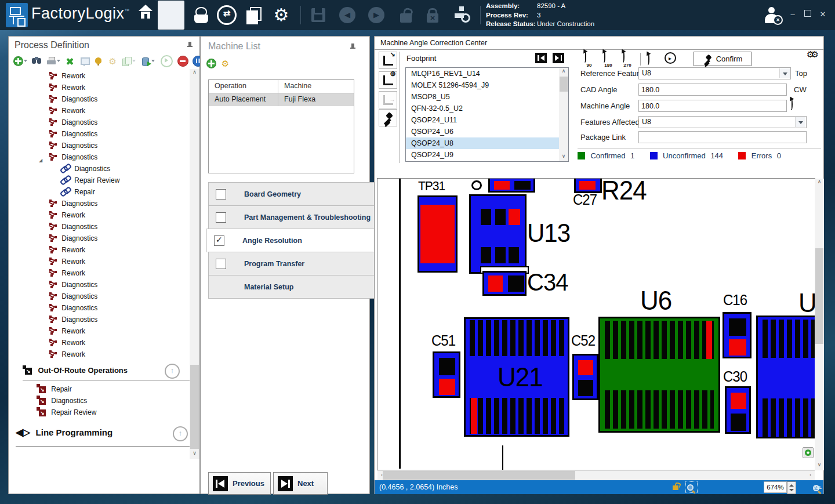  Describe the element at coordinates (437, 234) in the screenshot. I see `pcb-component-tp31` at that location.